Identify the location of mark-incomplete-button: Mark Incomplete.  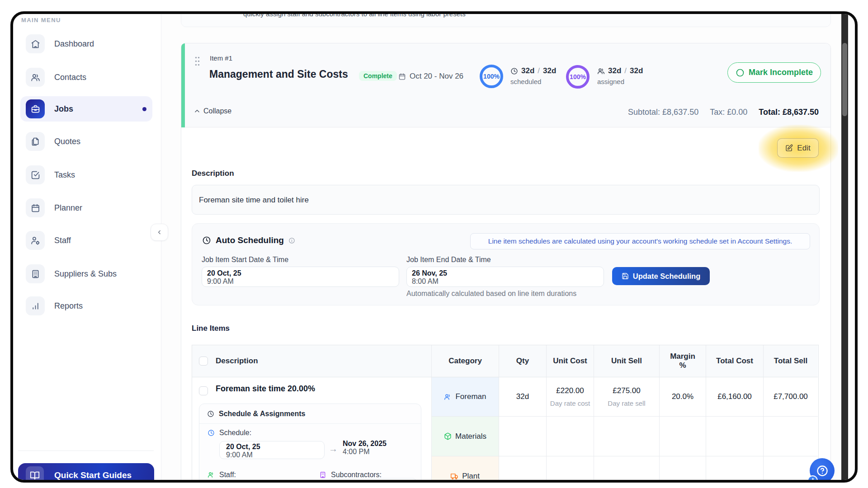
(774, 72).